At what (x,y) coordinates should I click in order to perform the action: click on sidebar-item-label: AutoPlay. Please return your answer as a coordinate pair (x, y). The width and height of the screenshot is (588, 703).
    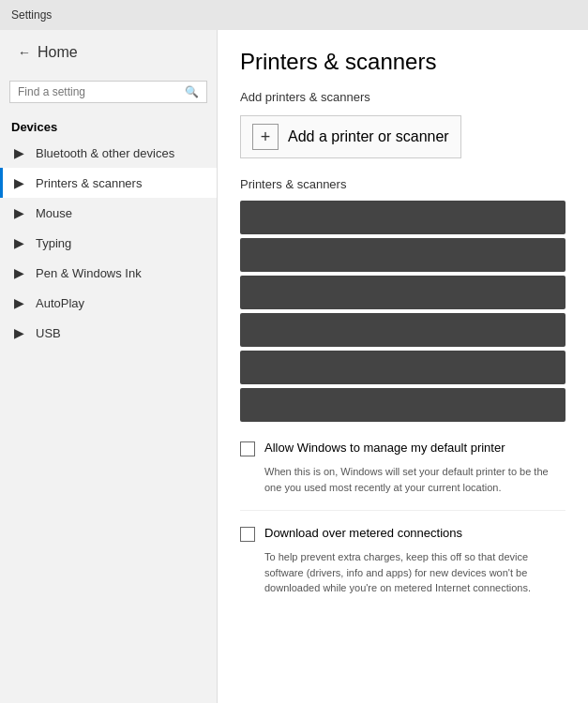
    Looking at the image, I should click on (60, 304).